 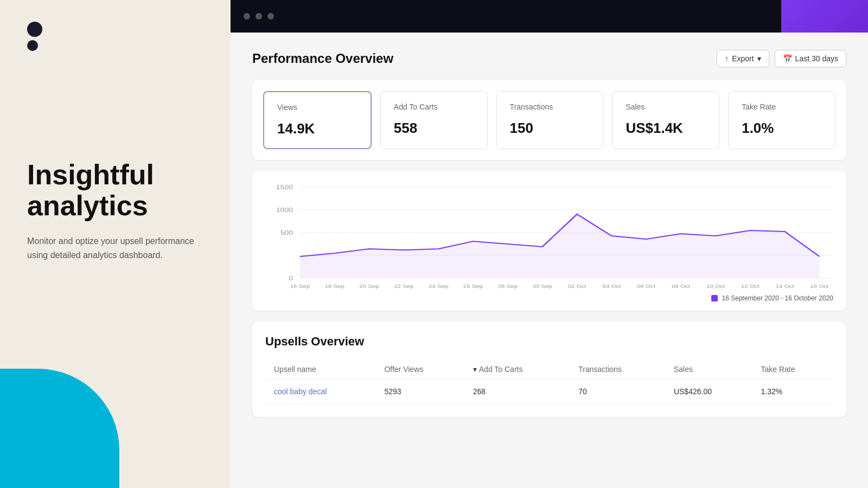 I want to click on legend-swatch, so click(x=714, y=298).